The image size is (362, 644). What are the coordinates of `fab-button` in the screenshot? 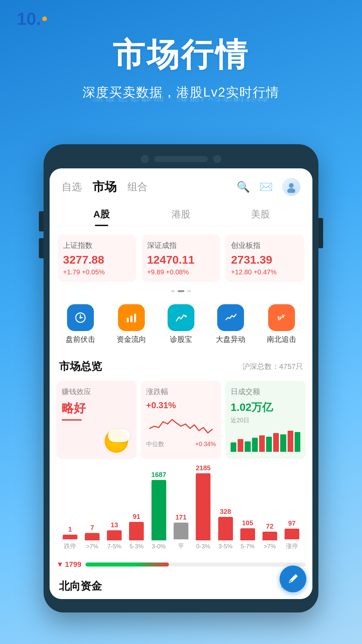 It's located at (293, 579).